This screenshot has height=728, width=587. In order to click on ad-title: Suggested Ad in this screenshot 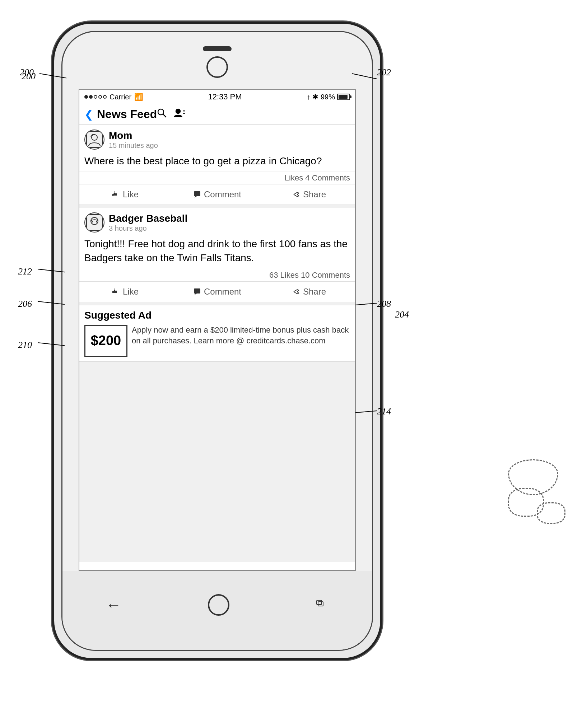, I will do `click(217, 315)`.